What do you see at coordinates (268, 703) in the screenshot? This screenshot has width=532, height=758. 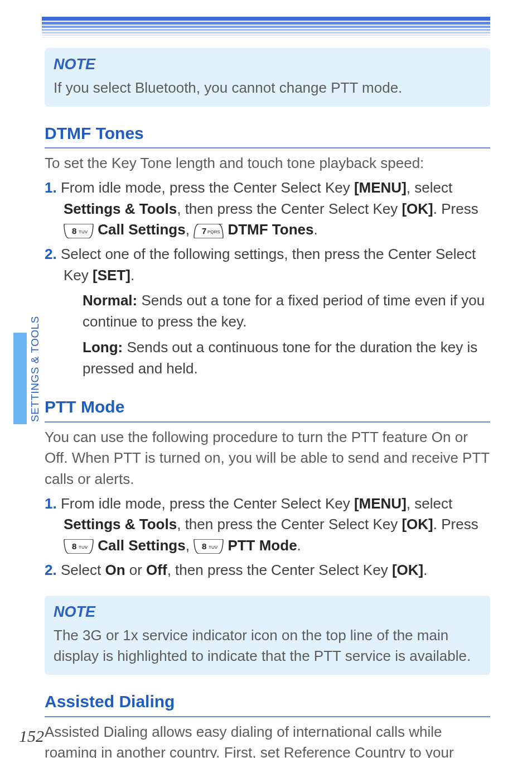 I see `heading-assisted-dialing: Assisted Dialing` at bounding box center [268, 703].